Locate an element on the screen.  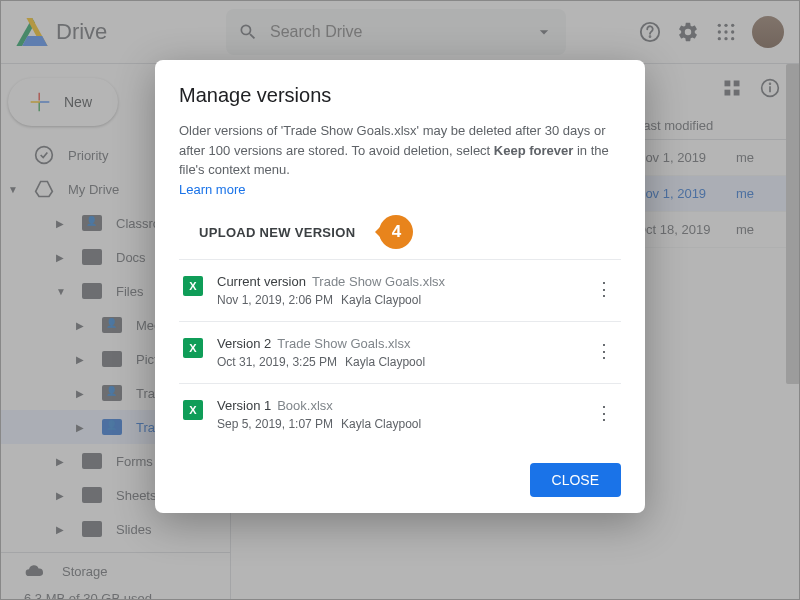
version-row: X Version 1Book.xlsx Sep 5, 2019, 1:07 P… is located at coordinates (400, 414).